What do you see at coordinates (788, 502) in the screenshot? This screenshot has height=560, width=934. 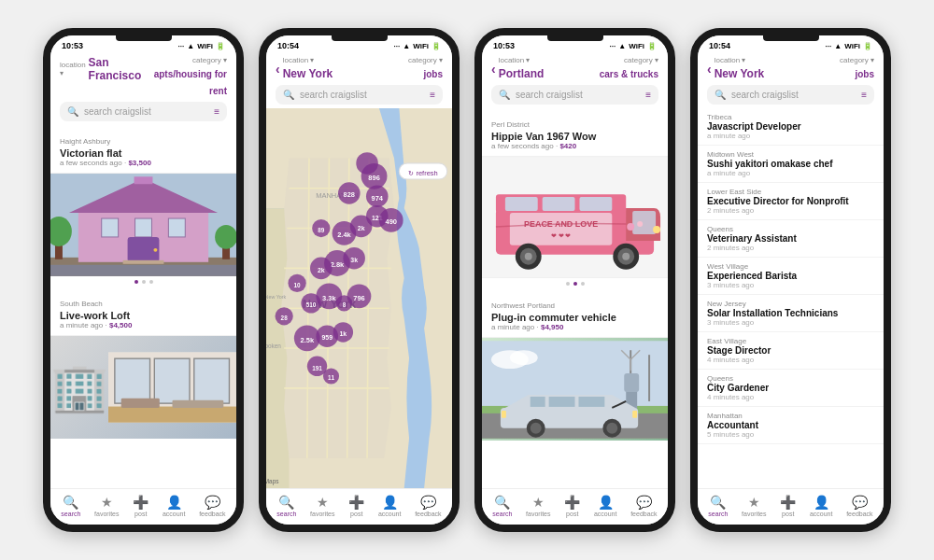 I see `post-nav-icon-4: ➕` at bounding box center [788, 502].